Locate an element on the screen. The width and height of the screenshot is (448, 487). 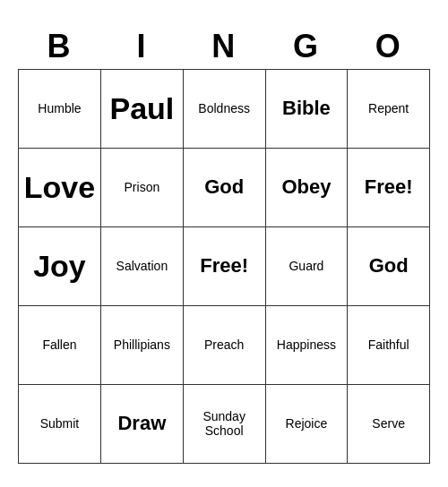
bingo-cell-3-2: Preach is located at coordinates (224, 345).